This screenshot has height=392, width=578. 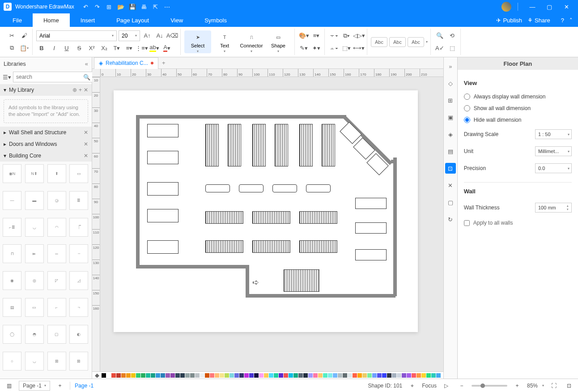 I want to click on theme-more: ▾, so click(x=427, y=42).